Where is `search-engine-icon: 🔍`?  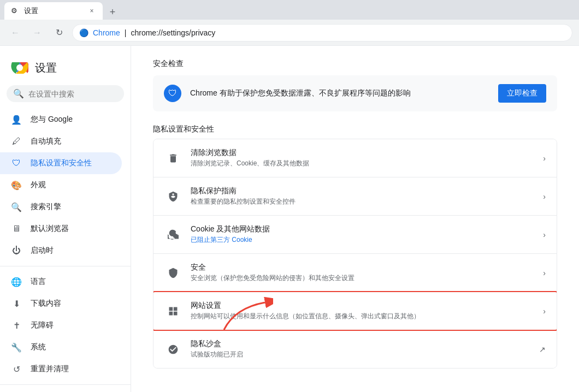
search-engine-icon: 🔍 is located at coordinates (16, 207).